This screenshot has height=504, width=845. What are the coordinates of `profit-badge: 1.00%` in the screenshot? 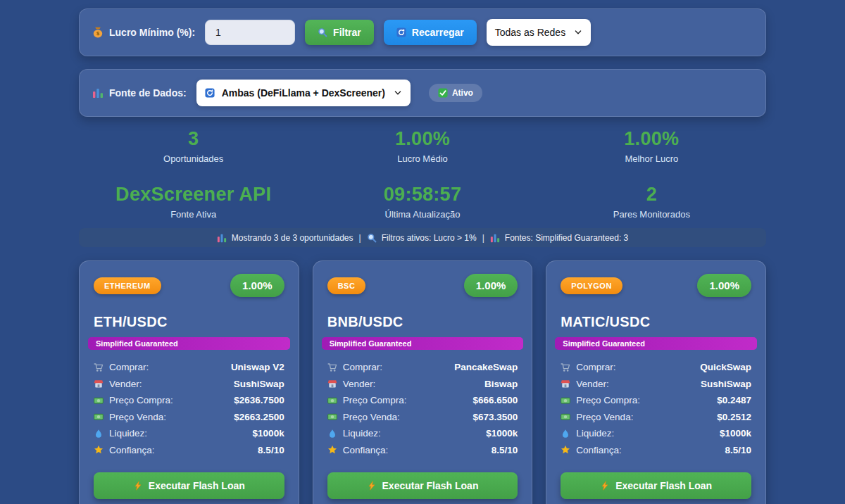 It's located at (258, 286).